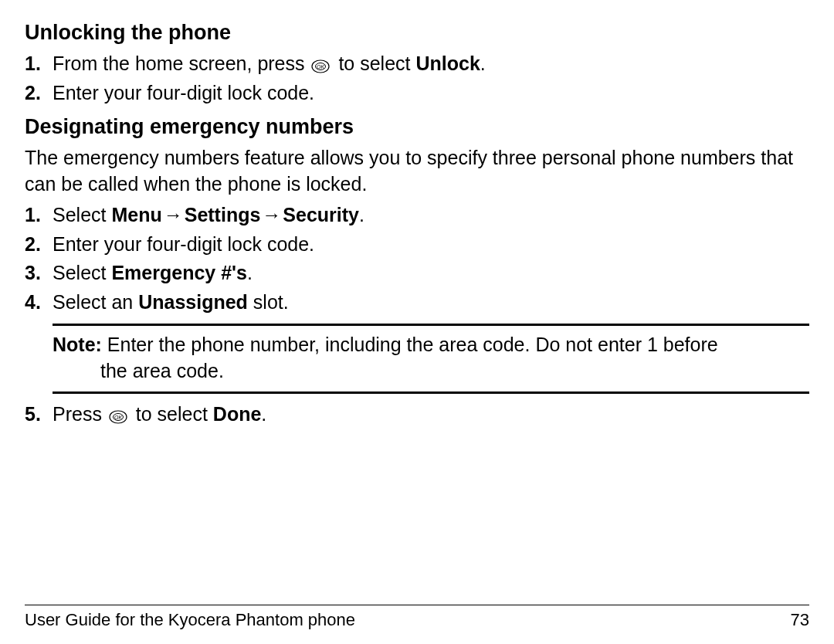 The height and width of the screenshot is (644, 834). Describe the element at coordinates (417, 32) in the screenshot. I see `heading-unlocking: Unlocking the phone` at that location.